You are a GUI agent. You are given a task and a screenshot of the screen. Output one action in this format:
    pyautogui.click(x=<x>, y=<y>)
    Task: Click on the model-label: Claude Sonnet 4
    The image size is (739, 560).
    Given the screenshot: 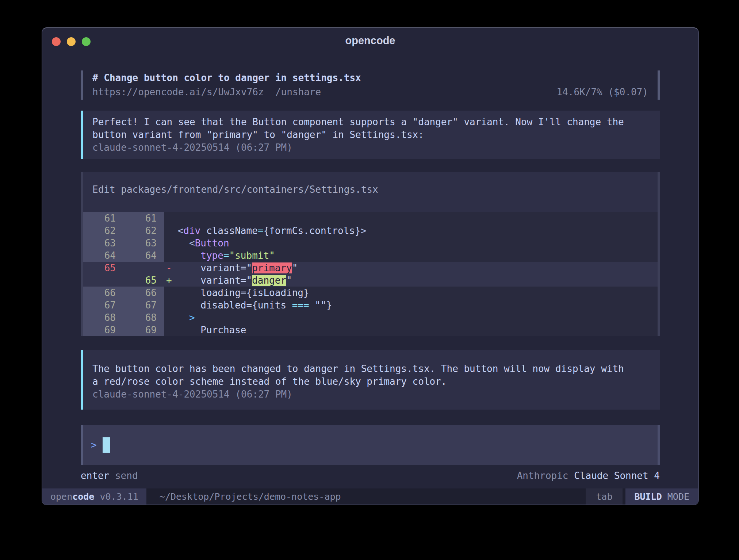 What is the action you would take?
    pyautogui.click(x=617, y=476)
    